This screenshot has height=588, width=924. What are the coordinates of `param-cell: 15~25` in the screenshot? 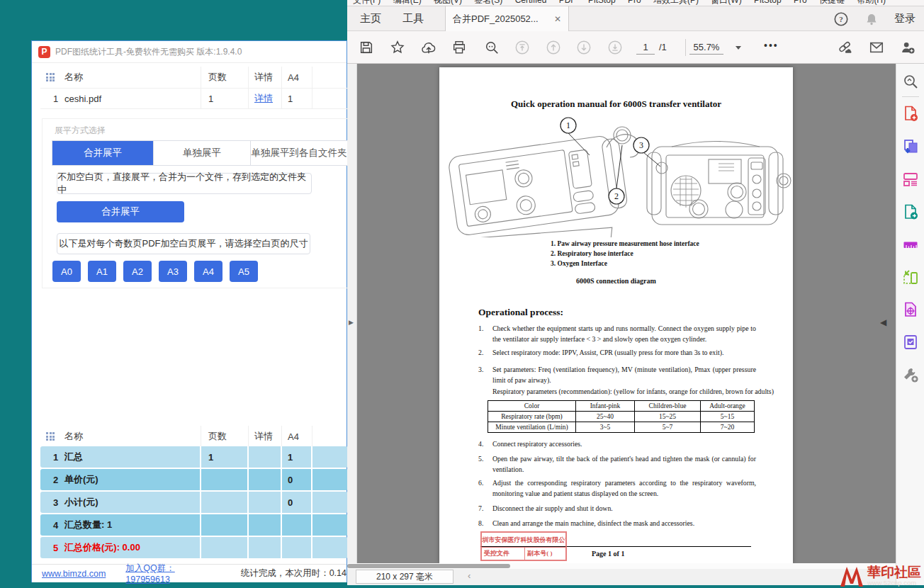 It's located at (667, 417).